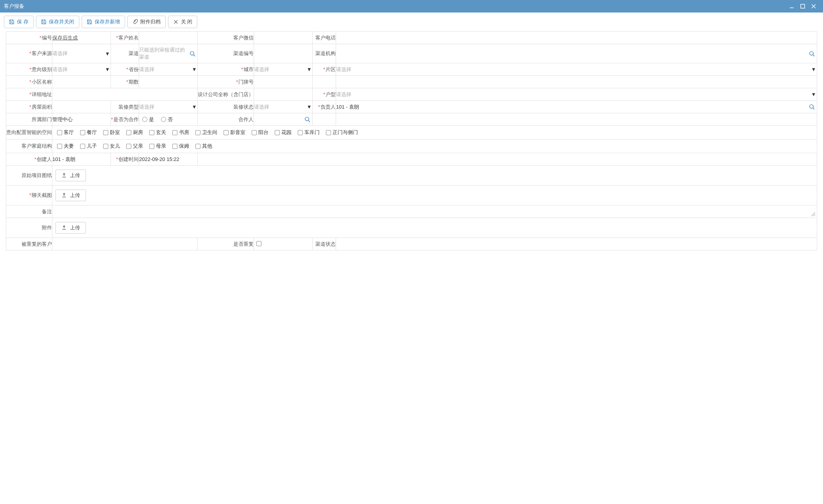 The image size is (823, 504). What do you see at coordinates (112, 132) in the screenshot?
I see `spaces-option: 卧室` at bounding box center [112, 132].